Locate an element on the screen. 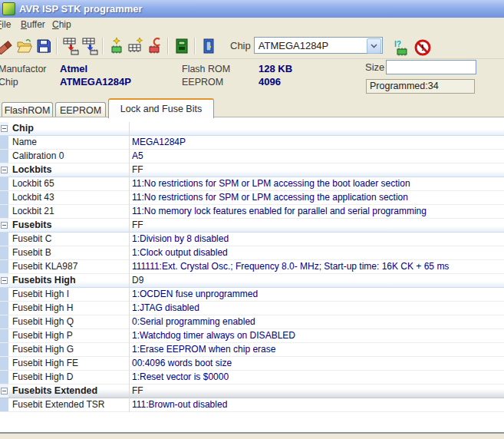 This screenshot has height=439, width=504. read-chip-to-buffer-icon is located at coordinates (89, 46).